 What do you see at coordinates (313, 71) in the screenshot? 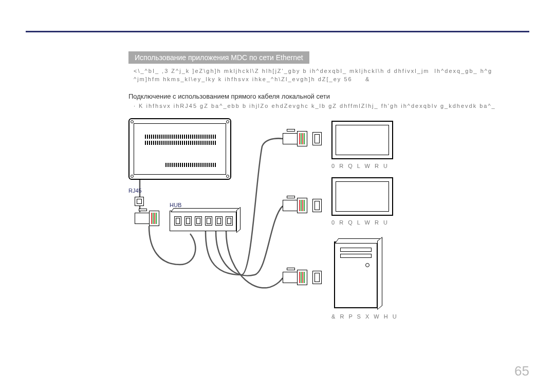
I see `body-text-line-1: <\_^bI_ ,3 Z^j_k ]eZ\gh]h mkljhckl\Z hlh…` at bounding box center [313, 71].